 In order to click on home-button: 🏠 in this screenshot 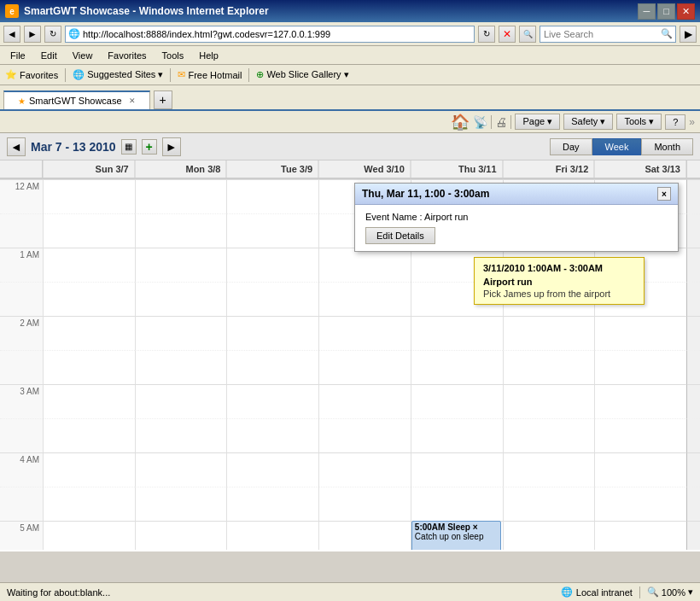, I will do `click(460, 122)`.